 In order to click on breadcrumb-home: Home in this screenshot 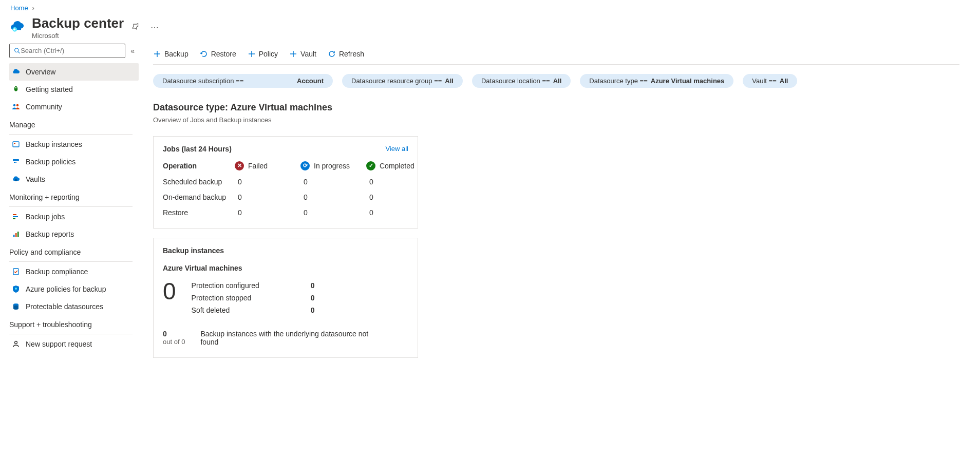, I will do `click(20, 8)`.